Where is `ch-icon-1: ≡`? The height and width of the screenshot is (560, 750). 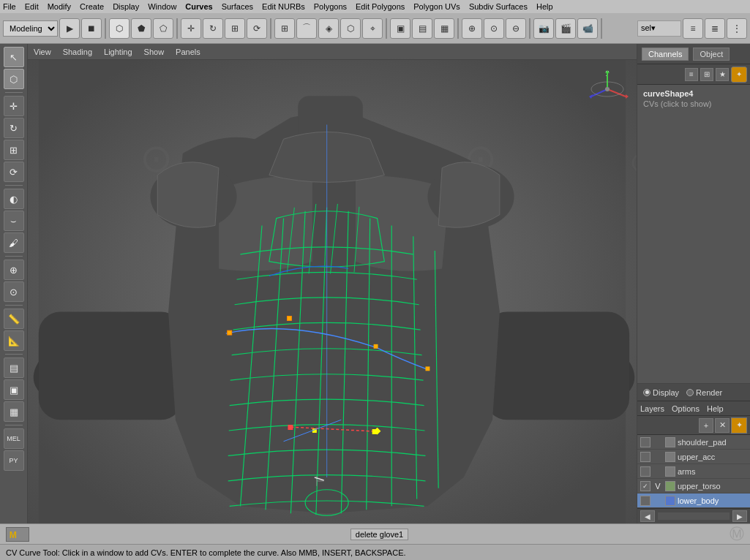 ch-icon-1: ≡ is located at coordinates (691, 75).